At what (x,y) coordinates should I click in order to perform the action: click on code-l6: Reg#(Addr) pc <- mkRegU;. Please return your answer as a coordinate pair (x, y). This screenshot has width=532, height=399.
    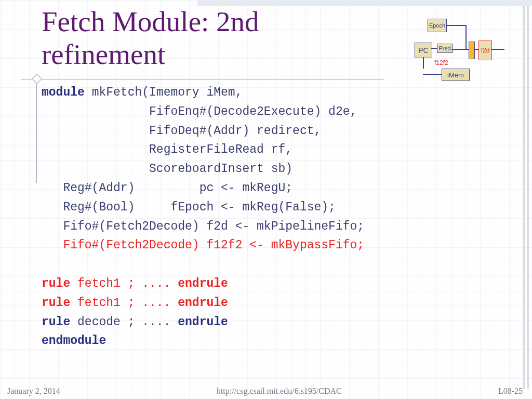
    Looking at the image, I should click on (167, 188).